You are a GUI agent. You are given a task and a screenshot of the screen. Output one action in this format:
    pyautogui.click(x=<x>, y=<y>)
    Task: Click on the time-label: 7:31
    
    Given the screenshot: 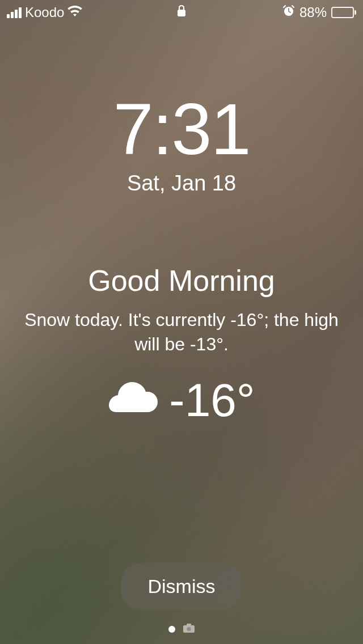 What is the action you would take?
    pyautogui.click(x=182, y=129)
    